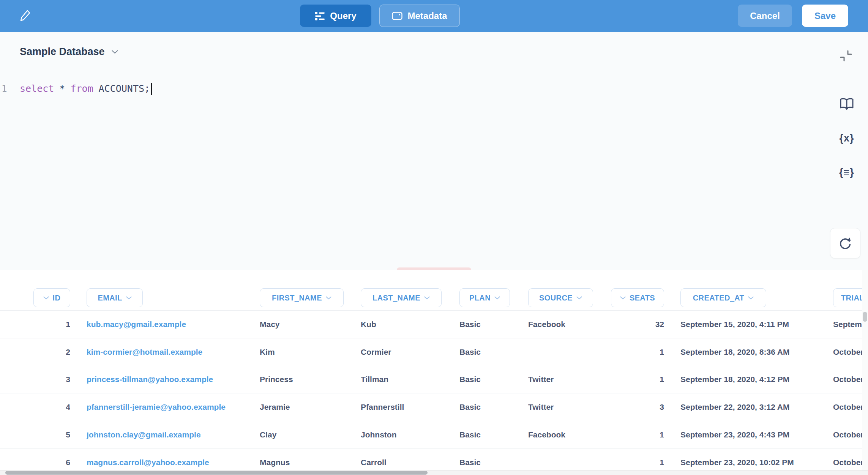  What do you see at coordinates (172, 460) in the screenshot?
I see `table-cell-email: magnus.carroll@yahoo.example` at bounding box center [172, 460].